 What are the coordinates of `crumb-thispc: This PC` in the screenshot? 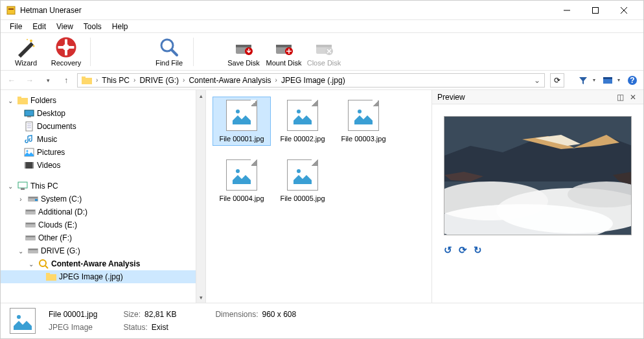 It's located at (115, 80).